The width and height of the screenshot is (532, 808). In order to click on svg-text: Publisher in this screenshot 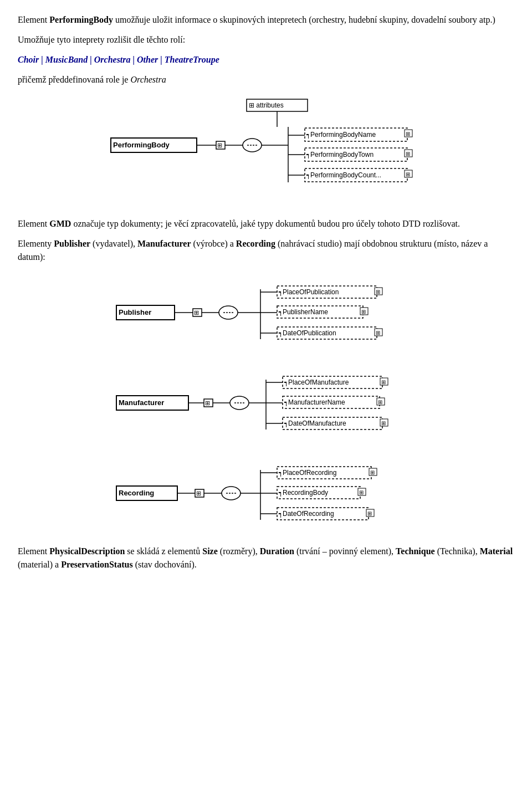, I will do `click(135, 313)`.